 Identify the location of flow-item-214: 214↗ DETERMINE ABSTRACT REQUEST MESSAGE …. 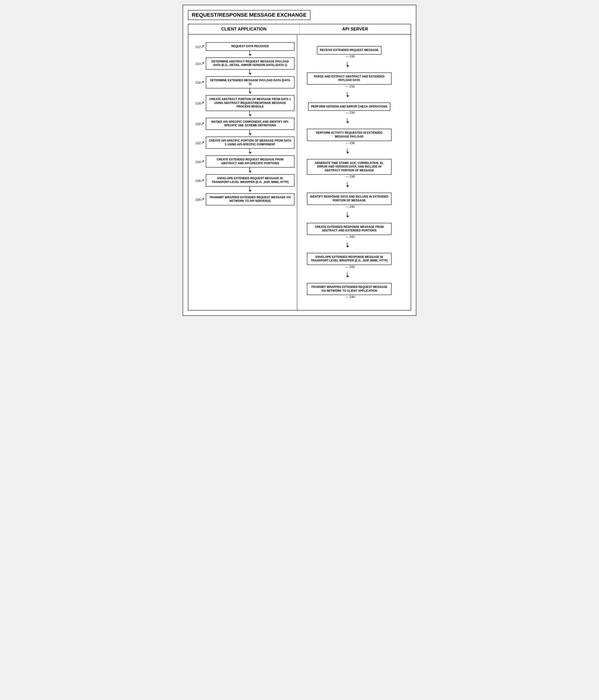
(245, 64).